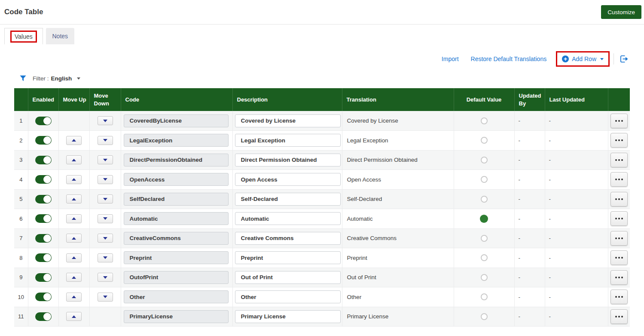  I want to click on export-icon, so click(624, 59).